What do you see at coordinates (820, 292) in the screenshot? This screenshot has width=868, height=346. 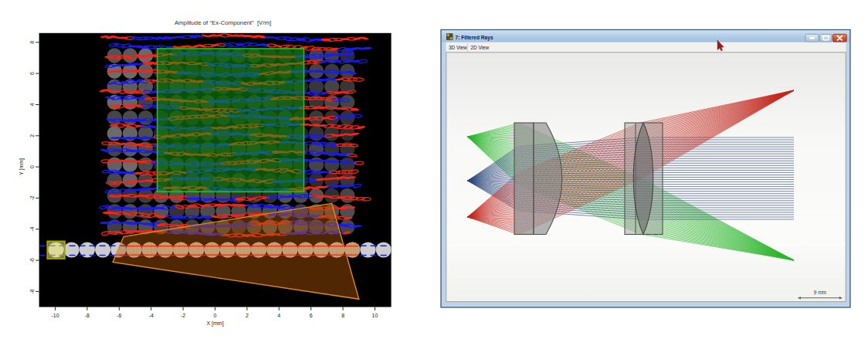 I see `svg-text: 9 mm` at bounding box center [820, 292].